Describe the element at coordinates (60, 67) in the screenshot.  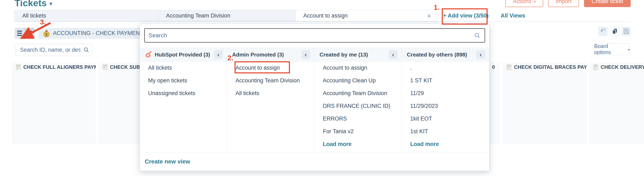
I see `board-column-title: CHECK FULL ALIGNERS PAYME…` at that location.